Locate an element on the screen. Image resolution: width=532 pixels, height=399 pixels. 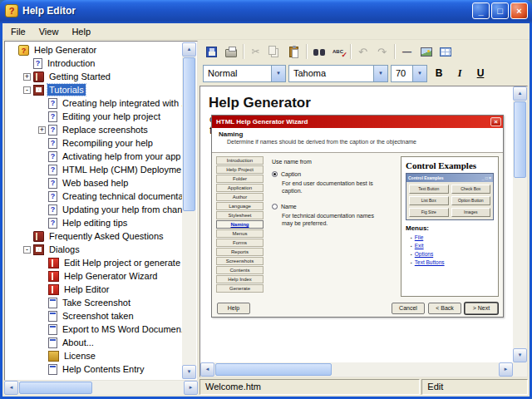
editor-vscroll-thumb is located at coordinates (520, 140).